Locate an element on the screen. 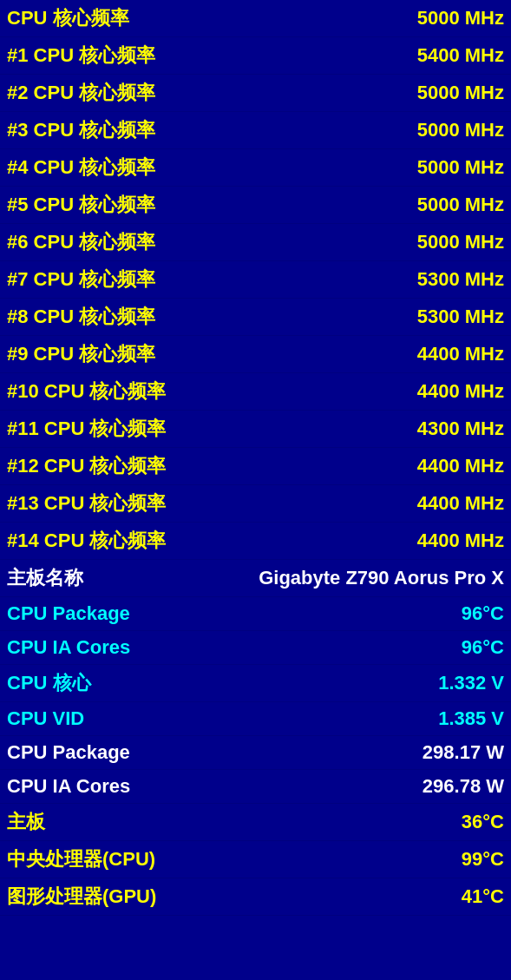  row-cpu-temp: 中央处理器(CPU)99°C is located at coordinates (255, 859).